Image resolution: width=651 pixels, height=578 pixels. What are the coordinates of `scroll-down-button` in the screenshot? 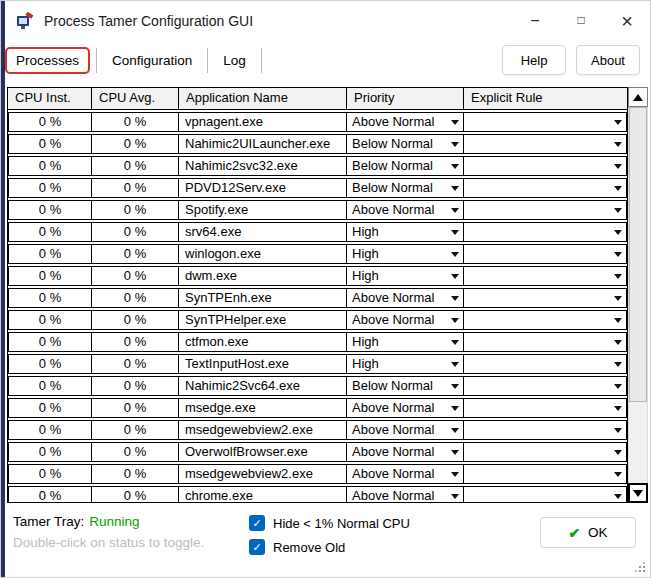 It's located at (638, 493).